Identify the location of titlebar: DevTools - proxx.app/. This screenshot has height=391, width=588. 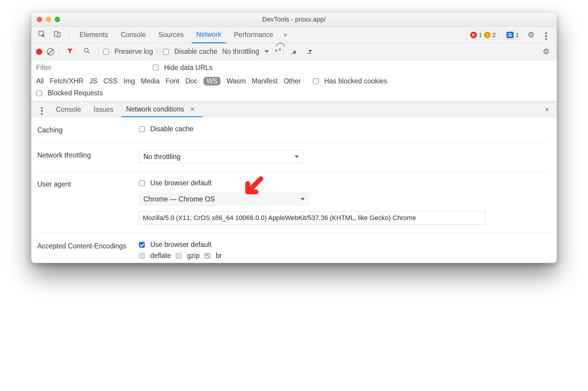
(294, 19).